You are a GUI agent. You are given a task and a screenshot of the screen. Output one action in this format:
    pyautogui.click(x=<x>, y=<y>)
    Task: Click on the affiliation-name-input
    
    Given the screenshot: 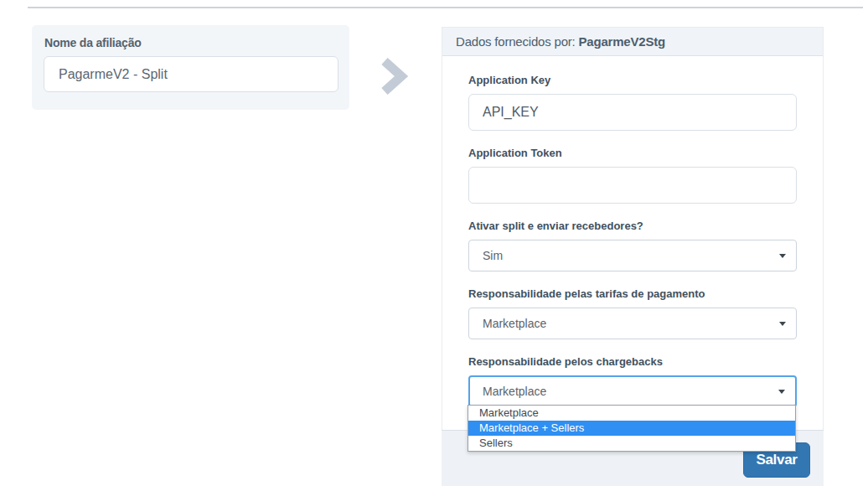 What is the action you would take?
    pyautogui.click(x=191, y=74)
    